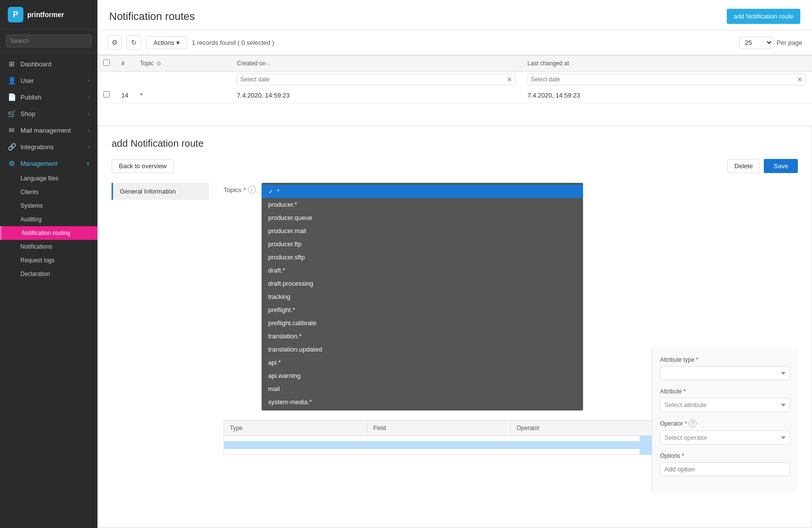 The height and width of the screenshot is (528, 812). Describe the element at coordinates (12, 80) in the screenshot. I see `user-icon: 👤` at that location.